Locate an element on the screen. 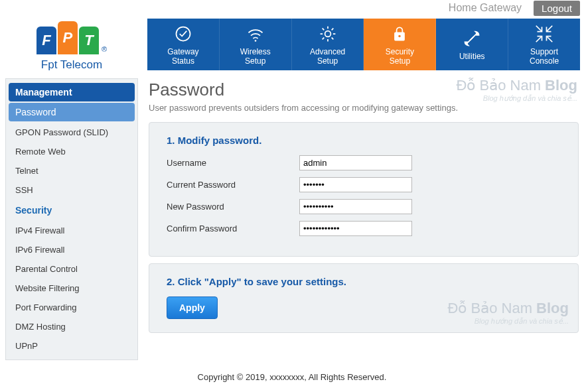 The image size is (584, 392). sidebar-item-ipv6-firewall: IPv6 Firewall is located at coordinates (72, 249).